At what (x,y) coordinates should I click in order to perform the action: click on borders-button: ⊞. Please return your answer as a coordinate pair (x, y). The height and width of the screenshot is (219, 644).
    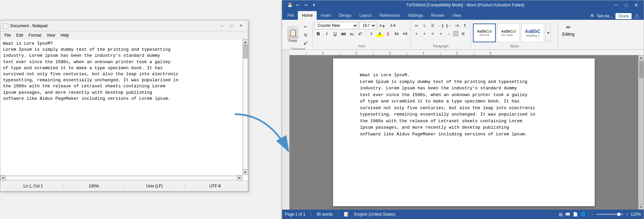
    Looking at the image, I should click on (463, 34).